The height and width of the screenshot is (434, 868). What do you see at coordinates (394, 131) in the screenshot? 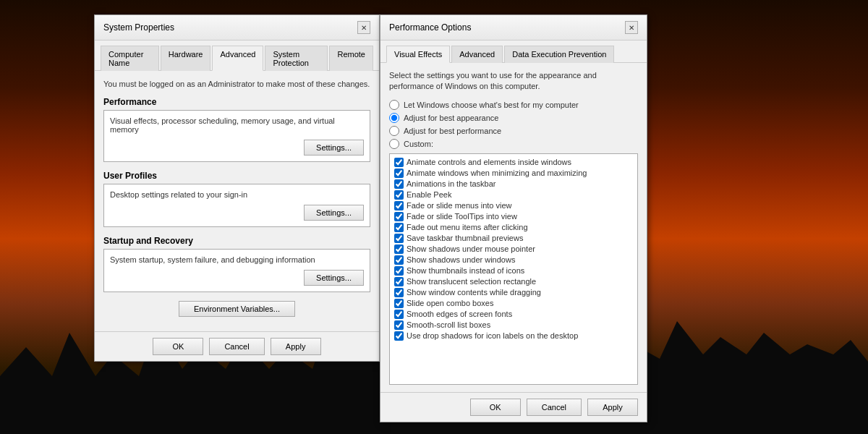
I see `radio-best-performance-input` at bounding box center [394, 131].